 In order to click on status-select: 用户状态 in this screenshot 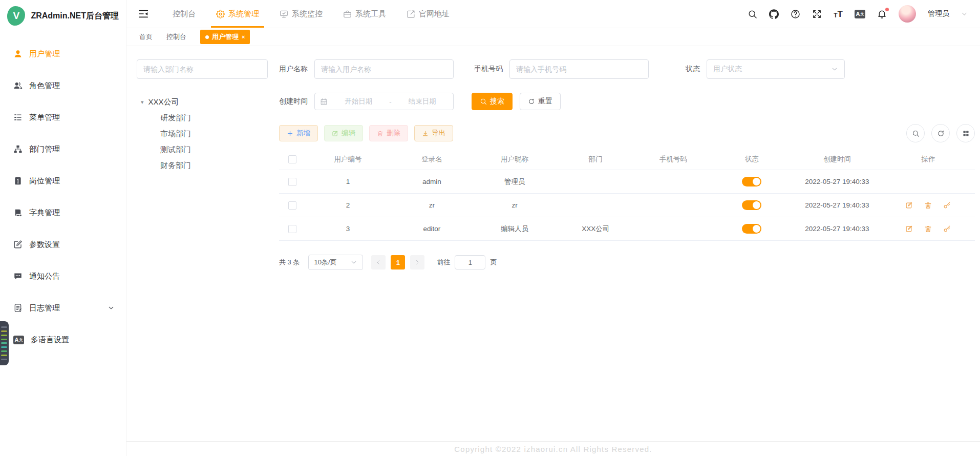, I will do `click(776, 69)`.